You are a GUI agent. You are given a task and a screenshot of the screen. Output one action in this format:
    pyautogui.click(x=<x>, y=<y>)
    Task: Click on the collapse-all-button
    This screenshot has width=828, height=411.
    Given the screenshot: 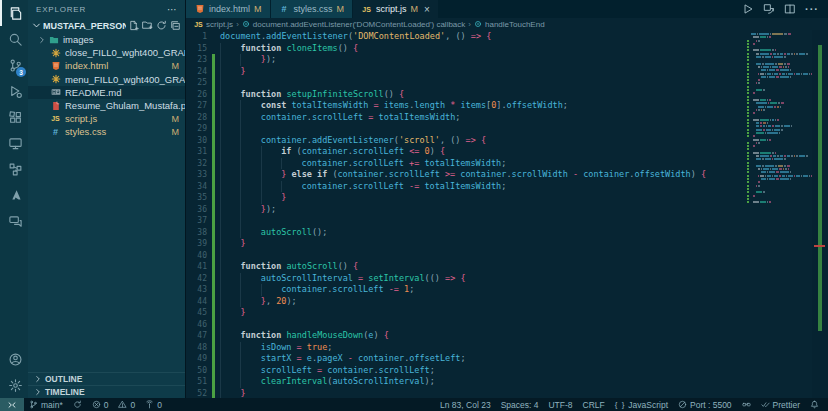 What is the action you would take?
    pyautogui.click(x=176, y=26)
    